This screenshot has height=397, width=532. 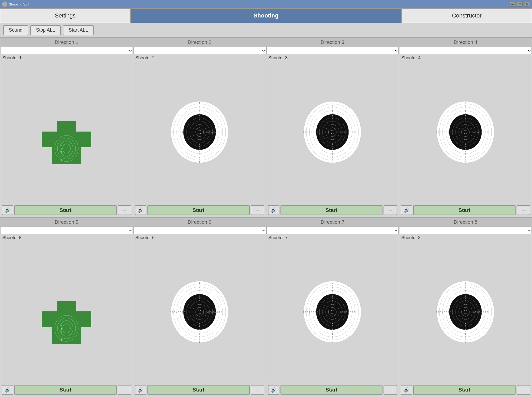 I want to click on start-button-6: Start, so click(x=199, y=390).